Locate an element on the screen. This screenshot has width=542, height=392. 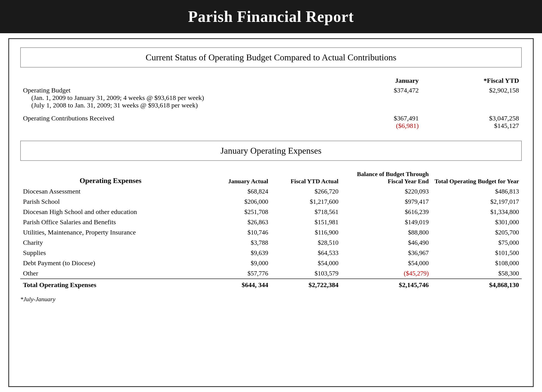
operating-budget-title: Current Status of Operating Budget Compa… is located at coordinates (271, 58).